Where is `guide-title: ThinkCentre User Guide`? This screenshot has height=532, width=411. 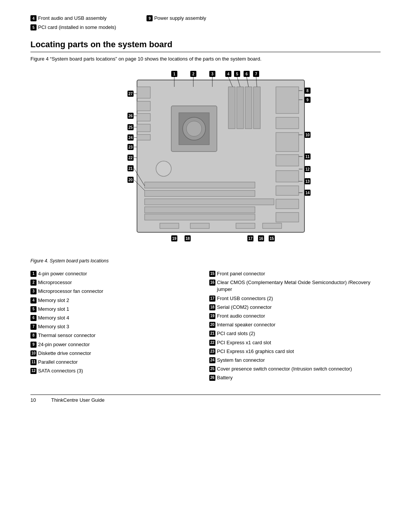
guide-title: ThinkCentre User Guide is located at coordinates (78, 400).